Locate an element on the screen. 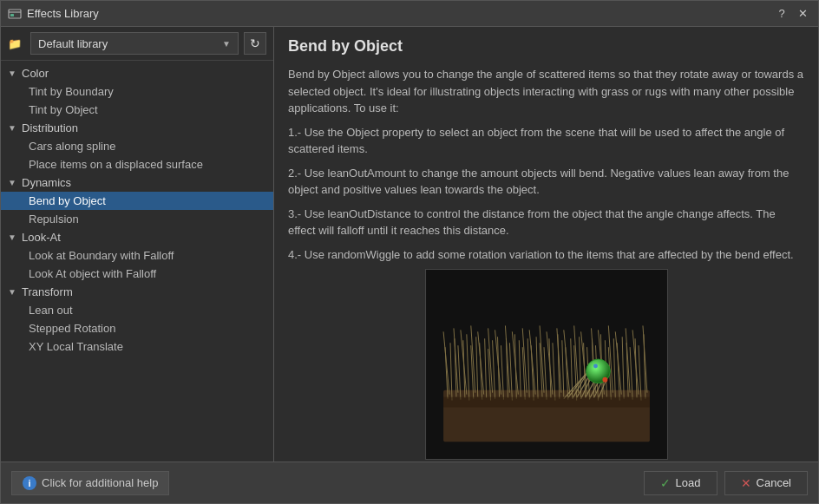 The height and width of the screenshot is (504, 819). sidebar-item-lean-out: Lean out is located at coordinates (137, 311).